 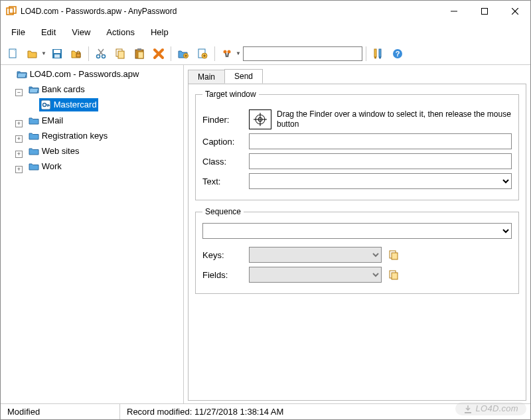 What do you see at coordinates (315, 275) in the screenshot?
I see `fields-select` at bounding box center [315, 275].